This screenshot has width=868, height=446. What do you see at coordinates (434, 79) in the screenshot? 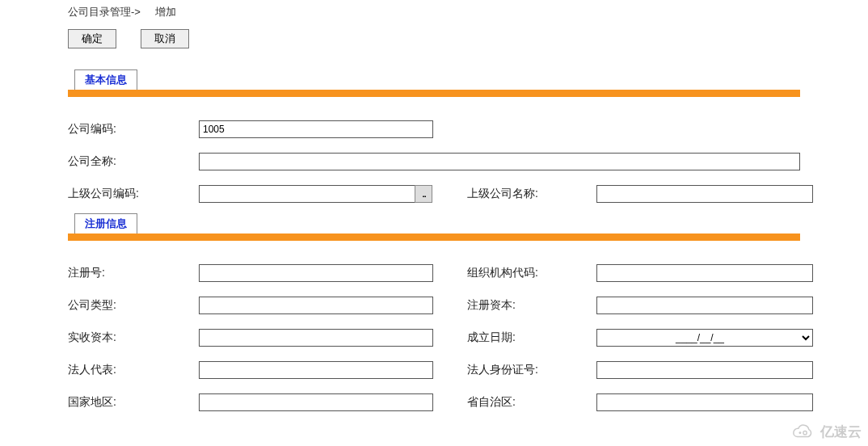
I see `section-basic-header: 基本信息` at bounding box center [434, 79].